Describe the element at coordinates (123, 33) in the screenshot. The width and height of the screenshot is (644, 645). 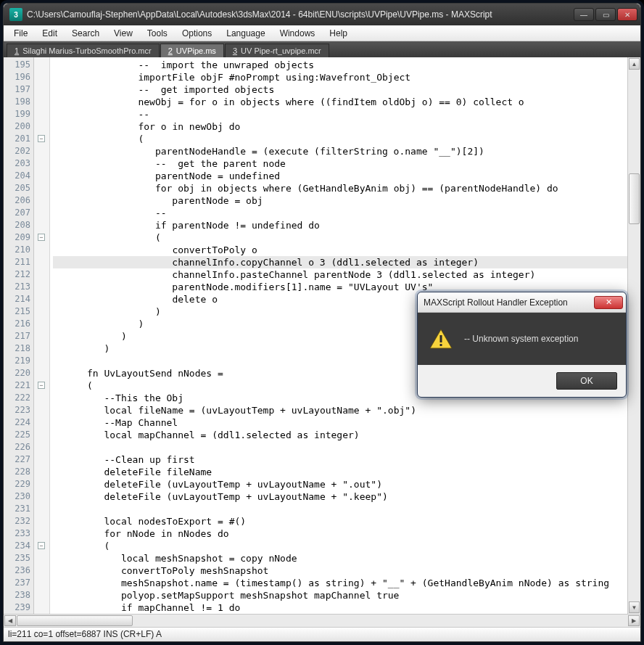
I see `menu-view: View` at that location.